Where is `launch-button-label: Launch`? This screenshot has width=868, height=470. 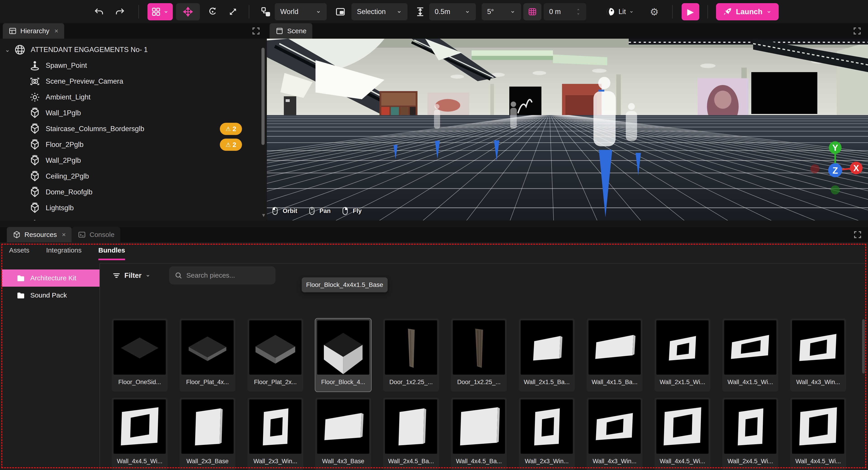
launch-button-label: Launch is located at coordinates (749, 12).